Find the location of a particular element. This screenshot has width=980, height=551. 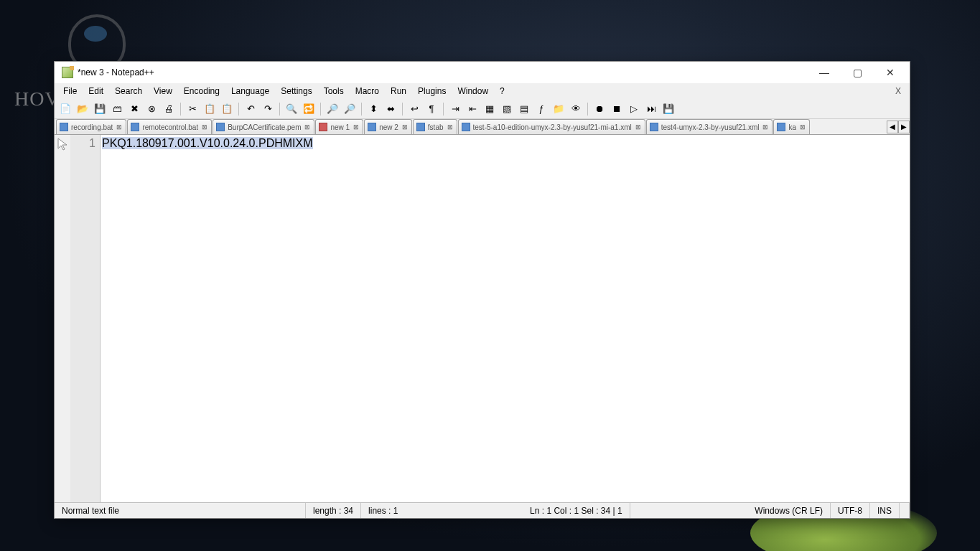

toolbar-find-button: 🔍 is located at coordinates (291, 109).